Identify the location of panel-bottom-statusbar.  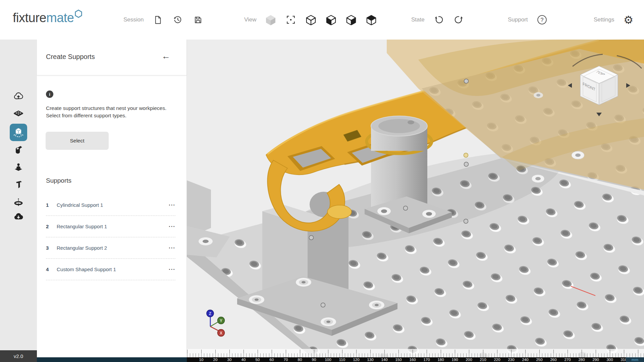
(112, 360).